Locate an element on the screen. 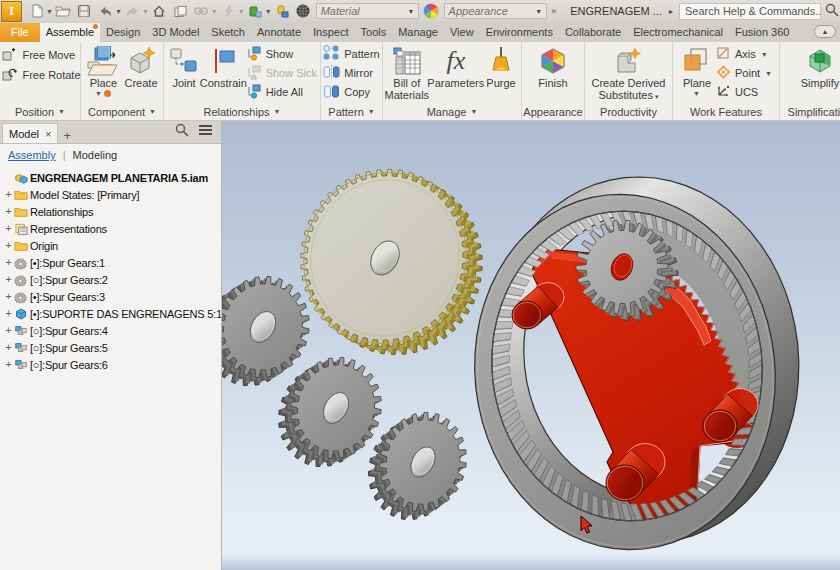 Image resolution: width=840 pixels, height=570 pixels. create-button: Create is located at coordinates (140, 67).